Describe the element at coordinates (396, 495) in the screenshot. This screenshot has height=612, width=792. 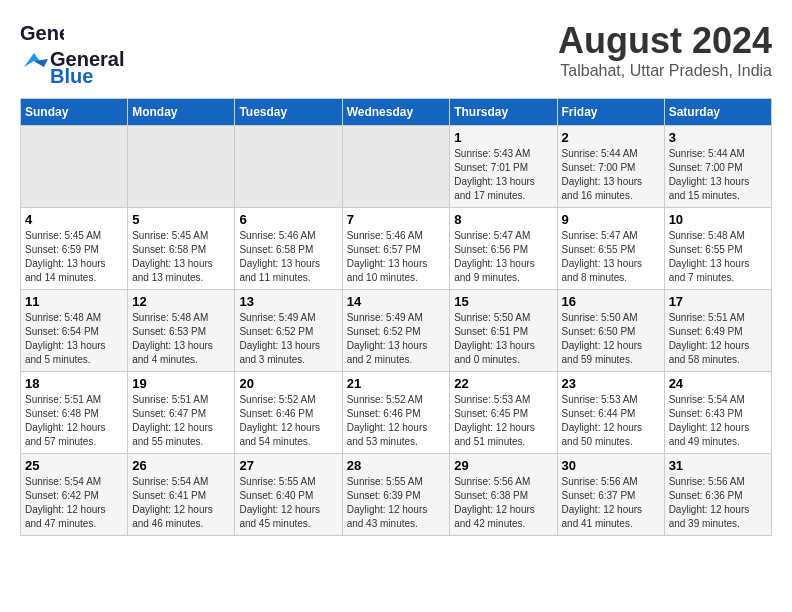
I see `calendar-week-row: 25 Sunrise: 5:54 AMSunset: 6:42 PMDaylig…` at that location.